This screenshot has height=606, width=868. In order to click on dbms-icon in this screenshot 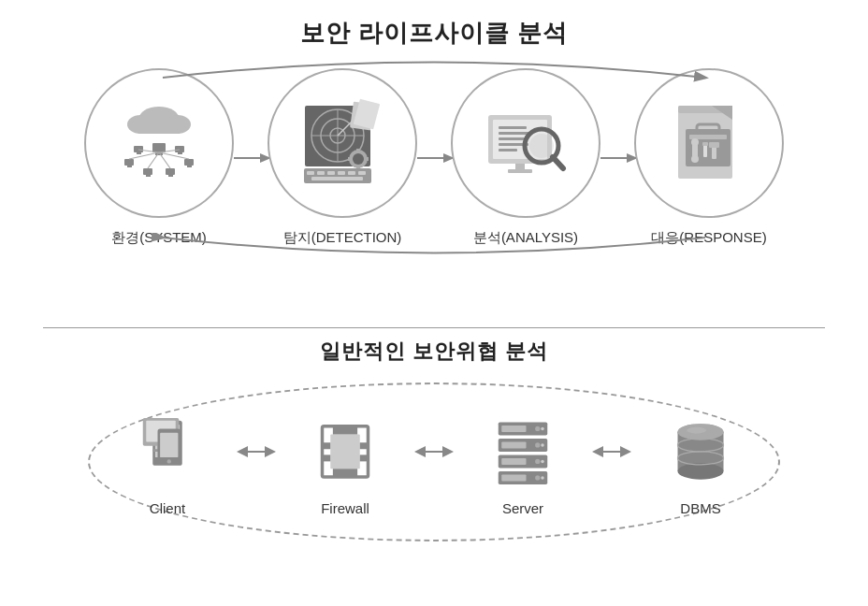, I will do `click(701, 451)`.